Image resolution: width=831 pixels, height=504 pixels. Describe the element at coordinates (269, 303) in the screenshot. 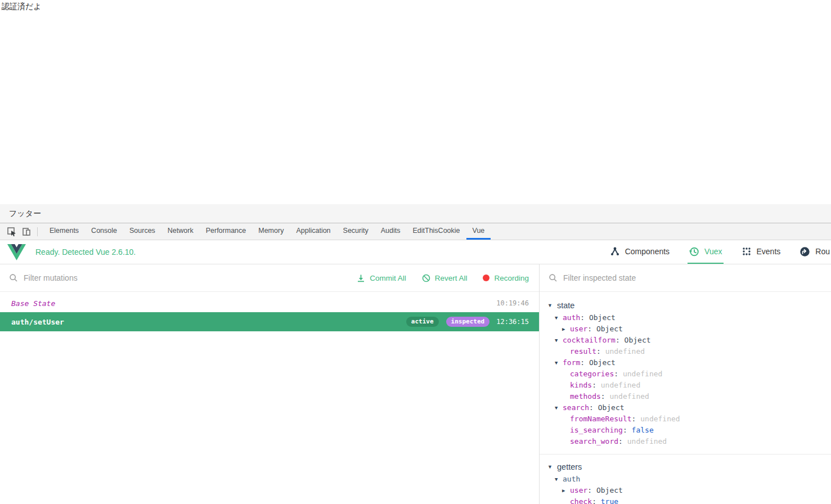

I see `mutation-row-base-state: Base State 10:19:46` at that location.